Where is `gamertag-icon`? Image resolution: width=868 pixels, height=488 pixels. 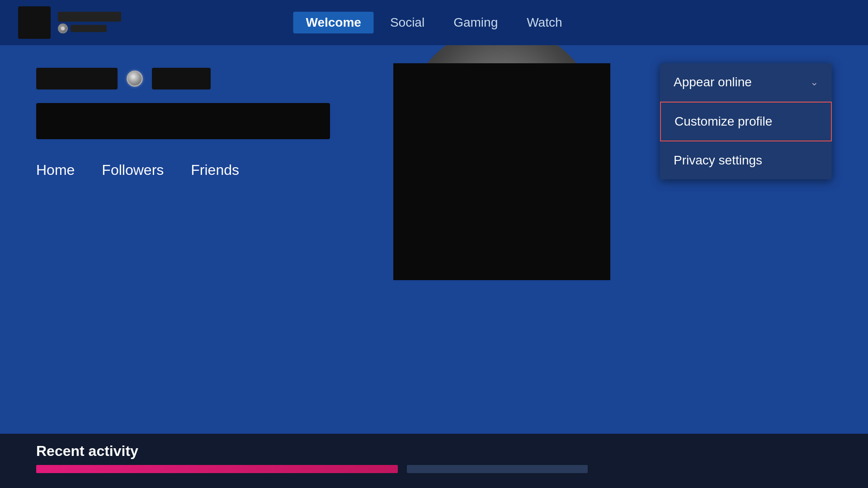 gamertag-icon is located at coordinates (63, 28).